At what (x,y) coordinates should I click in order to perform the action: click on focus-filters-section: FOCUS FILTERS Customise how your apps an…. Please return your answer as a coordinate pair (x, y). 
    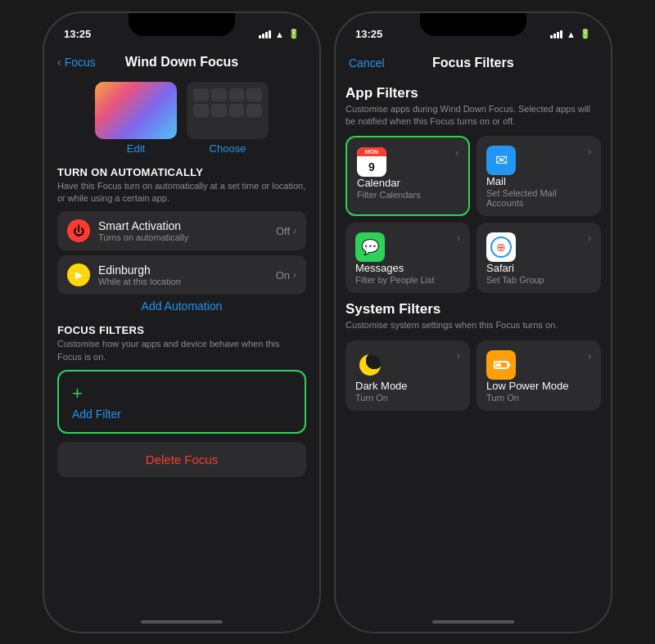
    Looking at the image, I should click on (182, 379).